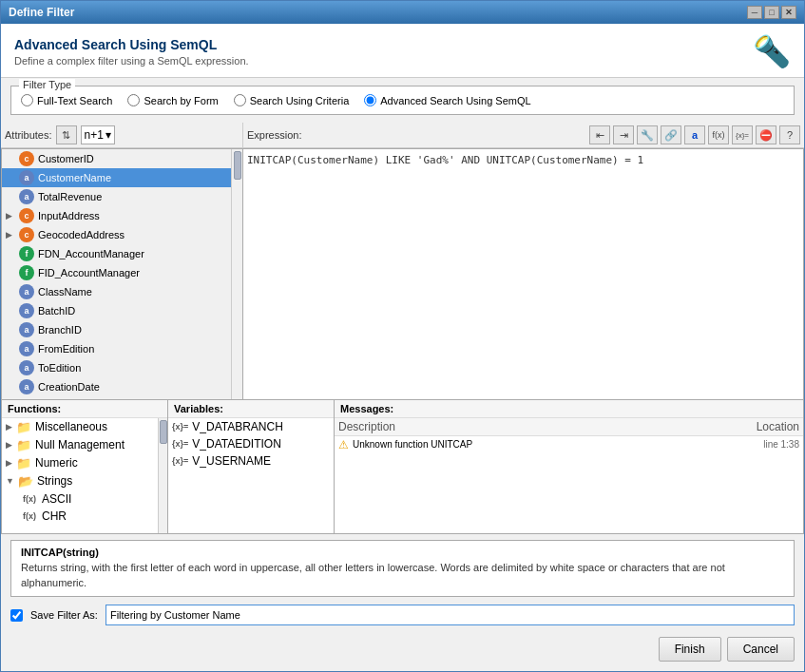 This screenshot has height=672, width=805. I want to click on attr-item-fdn-accountmanager: f FDN_AccountManager, so click(116, 254).